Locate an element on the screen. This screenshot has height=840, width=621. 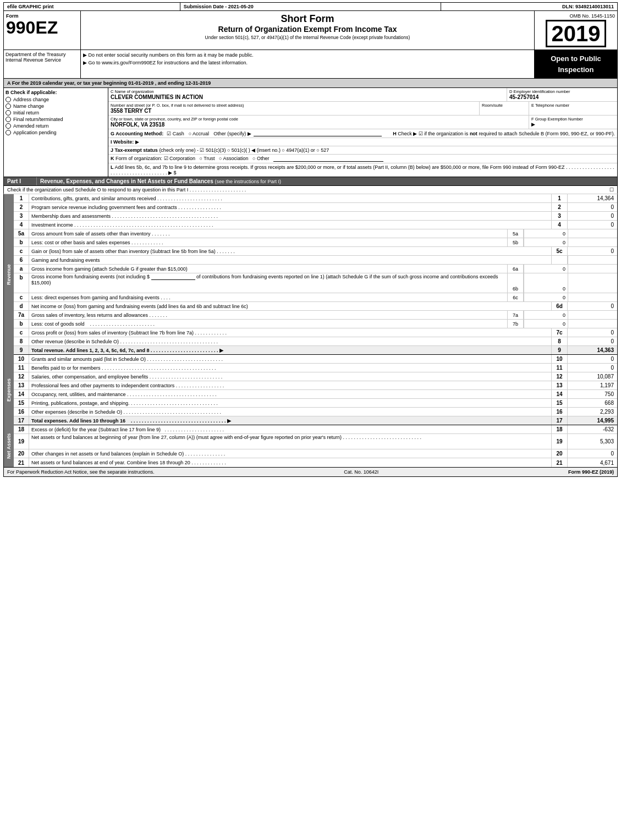
line7c-desc: Gross profit or (loss) from sales of inv… is located at coordinates (290, 332).